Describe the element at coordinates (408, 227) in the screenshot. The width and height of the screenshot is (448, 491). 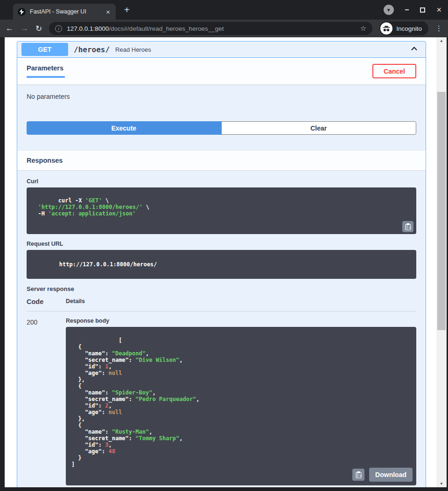
I see `copy-curl-button` at that location.